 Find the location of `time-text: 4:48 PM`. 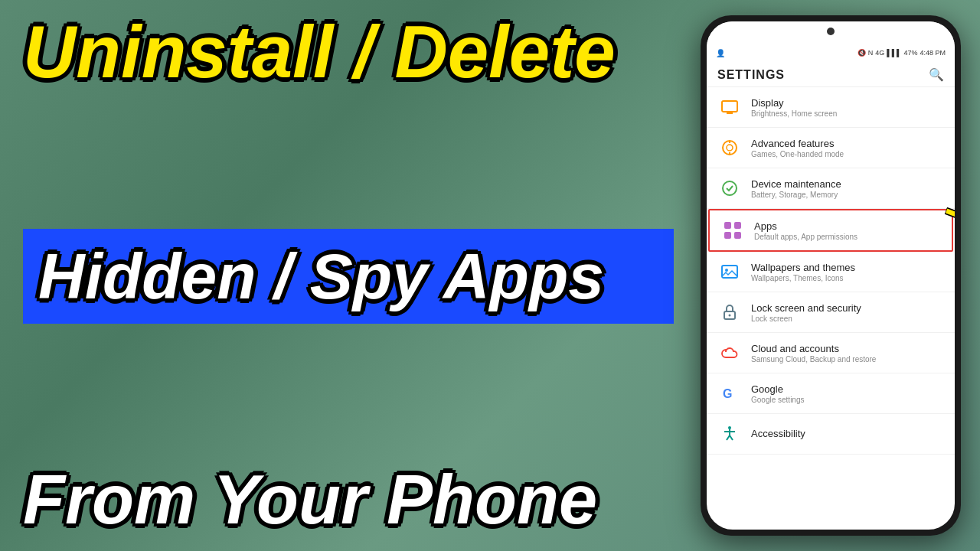

time-text: 4:48 PM is located at coordinates (933, 53).